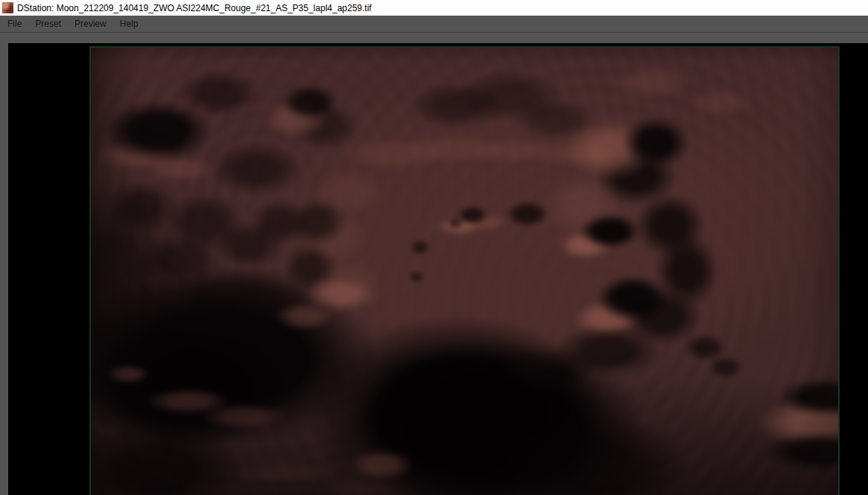 The image size is (868, 495). I want to click on menu-file: File, so click(15, 24).